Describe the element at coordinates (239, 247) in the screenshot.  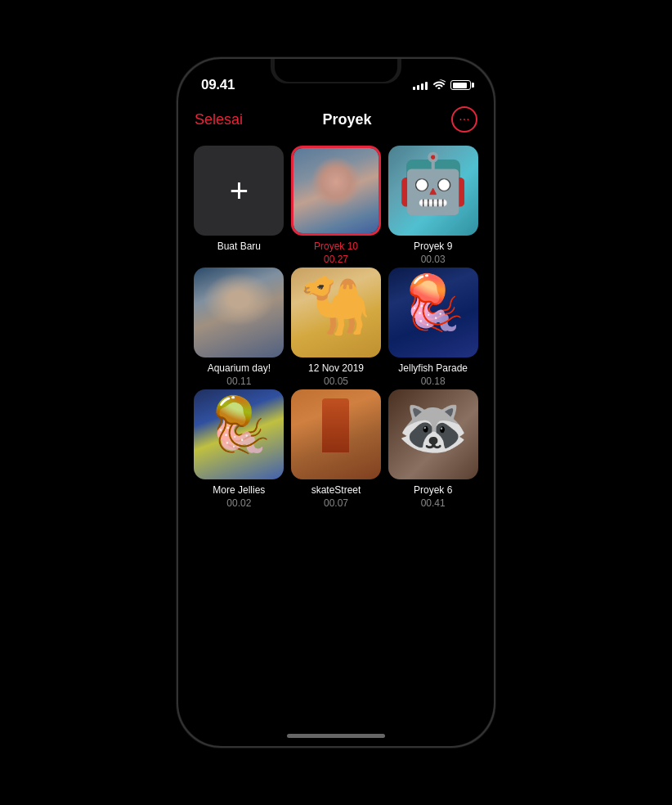
I see `create-new-name: Buat Baru` at that location.